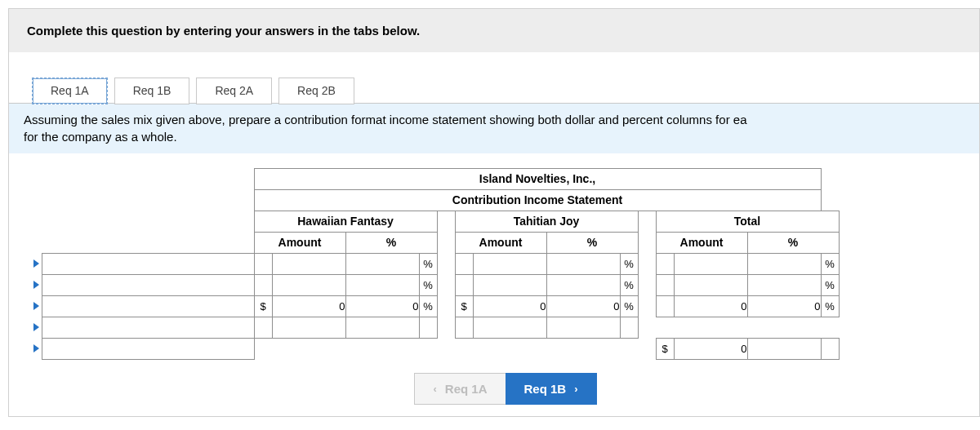 The image size is (980, 430). I want to click on instruction-bar: Complete this question by entering your …, so click(494, 31).